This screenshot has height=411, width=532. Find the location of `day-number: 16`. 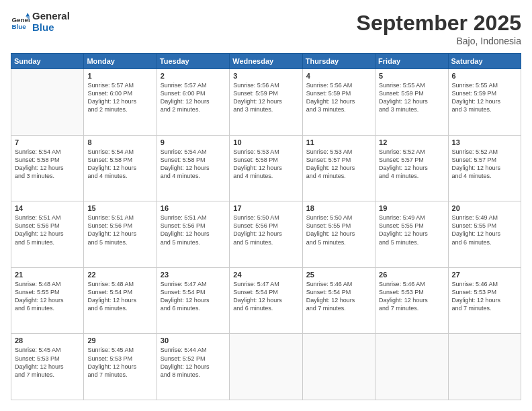

day-number: 16 is located at coordinates (193, 208).